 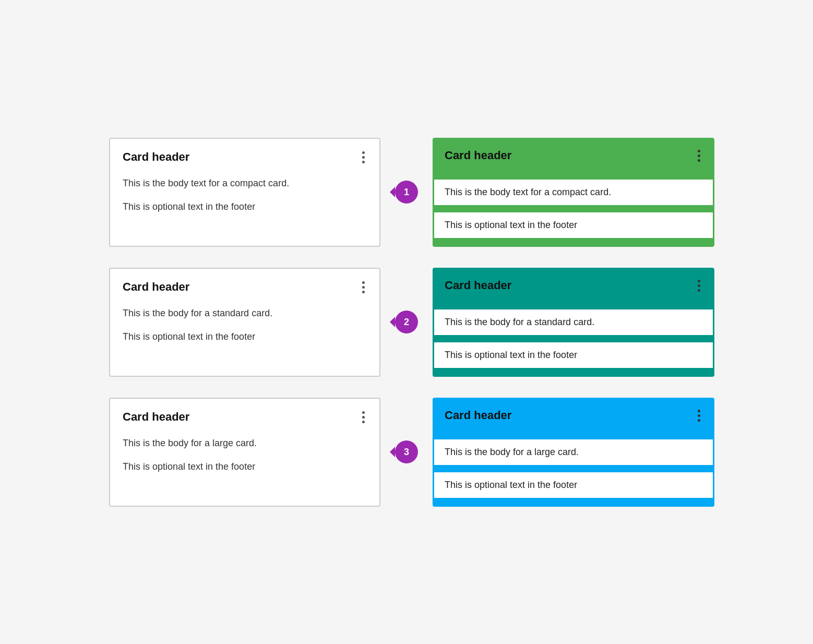 What do you see at coordinates (528, 192) in the screenshot?
I see `card-body-text-colored: This is the body text for a compact card…` at bounding box center [528, 192].